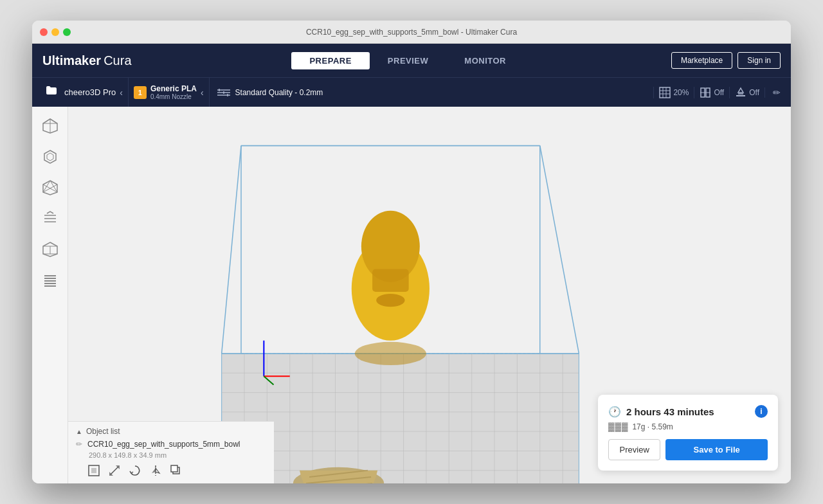 The image size is (823, 504). Describe the element at coordinates (665, 93) in the screenshot. I see `infill-icon` at that location.